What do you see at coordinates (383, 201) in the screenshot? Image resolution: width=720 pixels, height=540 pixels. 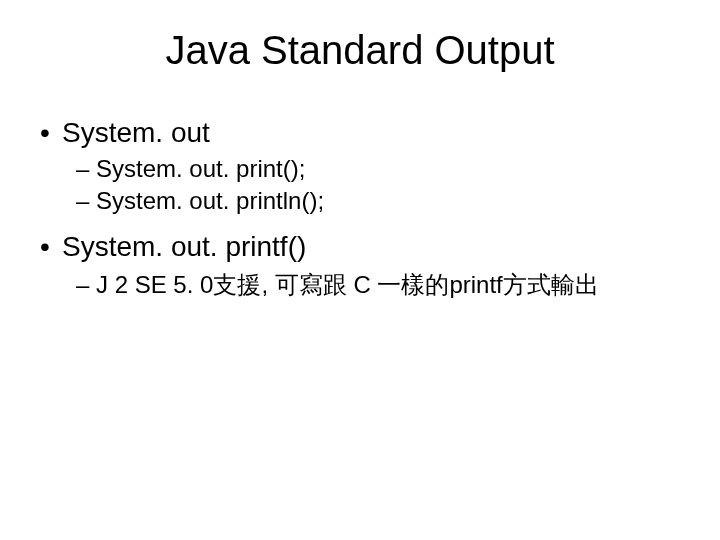 I see `list-item: System. out. println();` at bounding box center [383, 201].